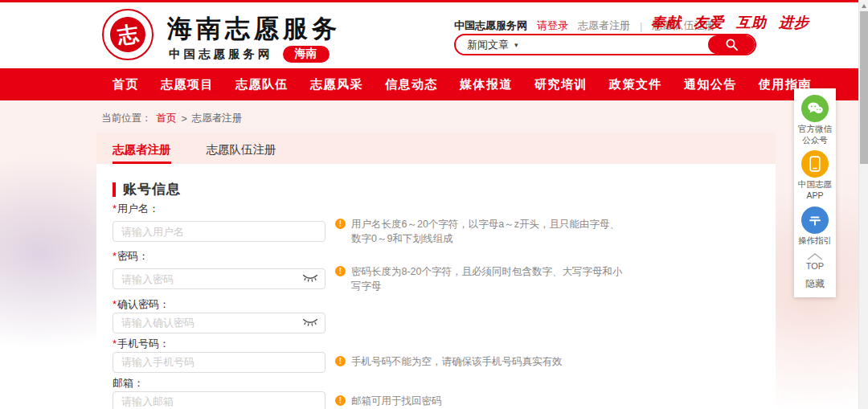  Describe the element at coordinates (127, 119) in the screenshot. I see `breadcrumb-prefix: 当前位置：` at that location.